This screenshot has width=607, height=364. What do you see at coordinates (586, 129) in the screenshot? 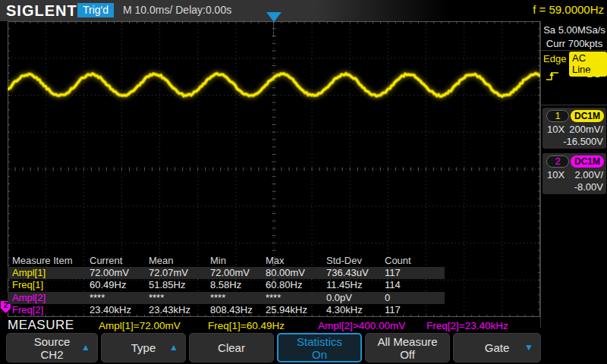
I see `channel1-scale: 200mV/` at bounding box center [586, 129].